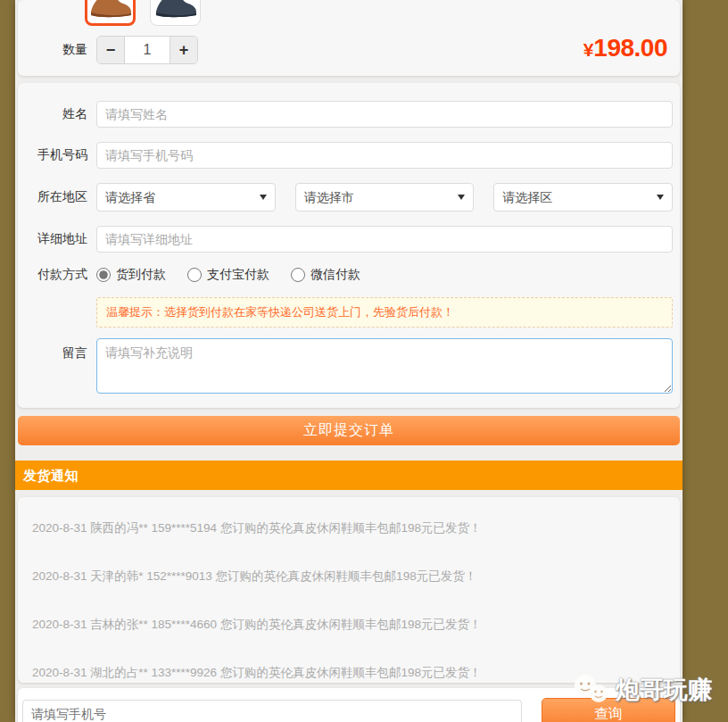 This screenshot has width=728, height=722. I want to click on submit-order-button: 立即提交订单, so click(349, 430).